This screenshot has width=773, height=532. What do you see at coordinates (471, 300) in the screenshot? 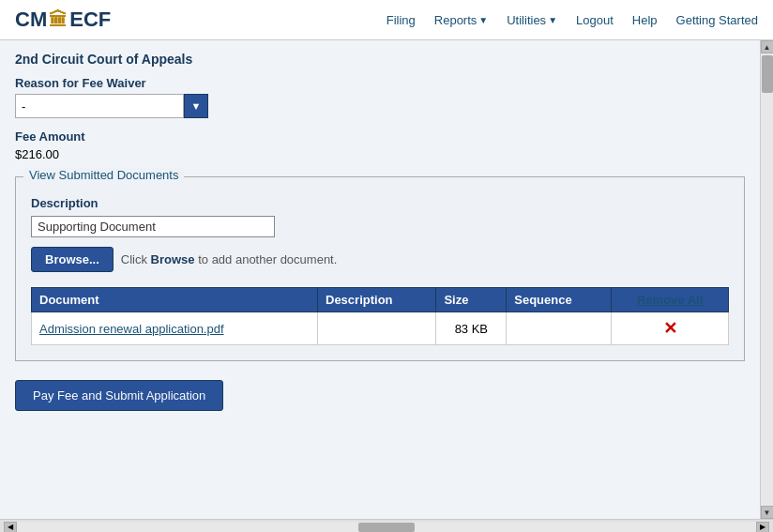
I see `col-size: Size` at bounding box center [471, 300].